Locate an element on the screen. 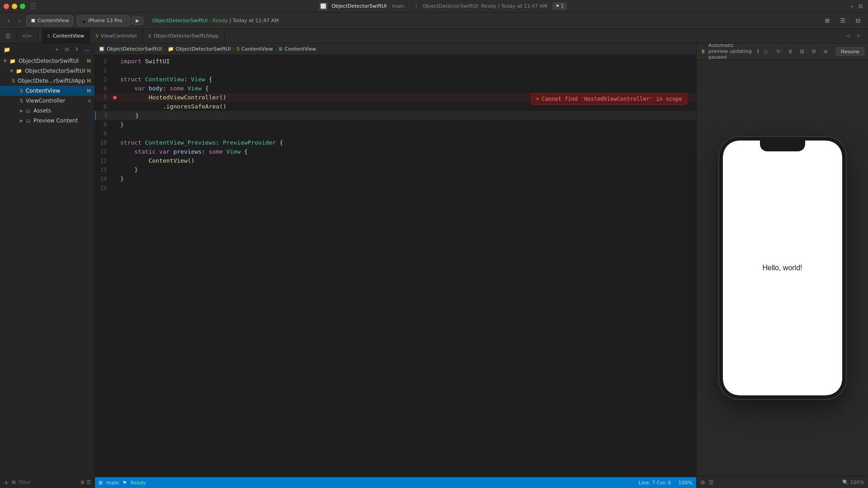  split-view-button: ⧉ is located at coordinates (861, 6).